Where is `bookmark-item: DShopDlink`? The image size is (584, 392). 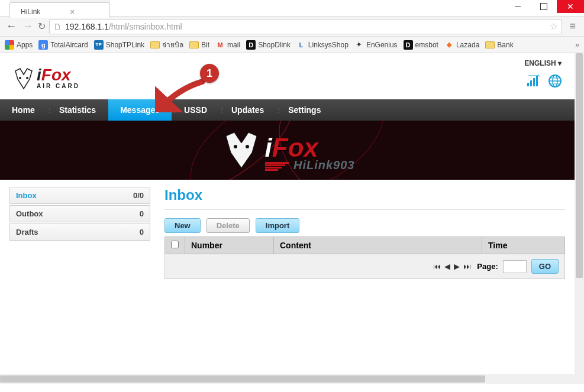 bookmark-item: DShopDlink is located at coordinates (269, 45).